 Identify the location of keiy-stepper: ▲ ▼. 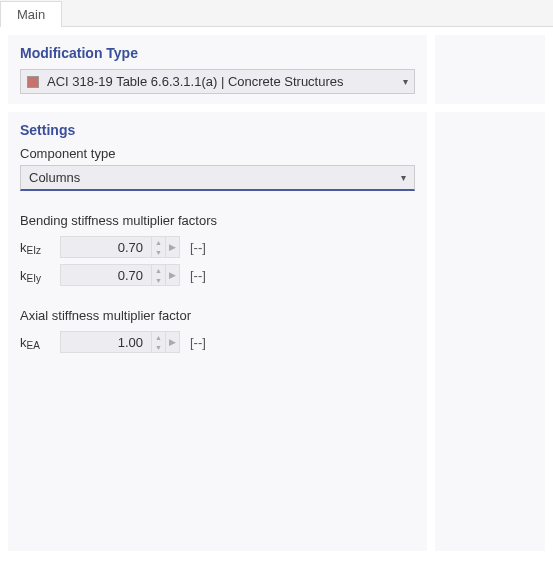
(158, 275).